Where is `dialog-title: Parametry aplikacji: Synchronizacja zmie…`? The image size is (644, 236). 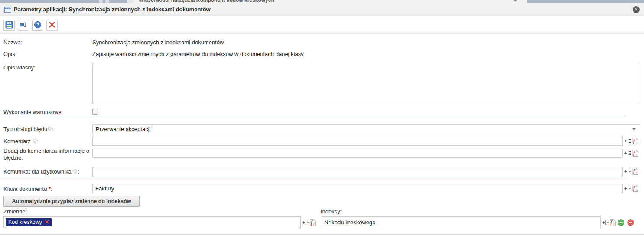 dialog-title: Parametry aplikacji: Synchronizacja zmie… is located at coordinates (112, 10).